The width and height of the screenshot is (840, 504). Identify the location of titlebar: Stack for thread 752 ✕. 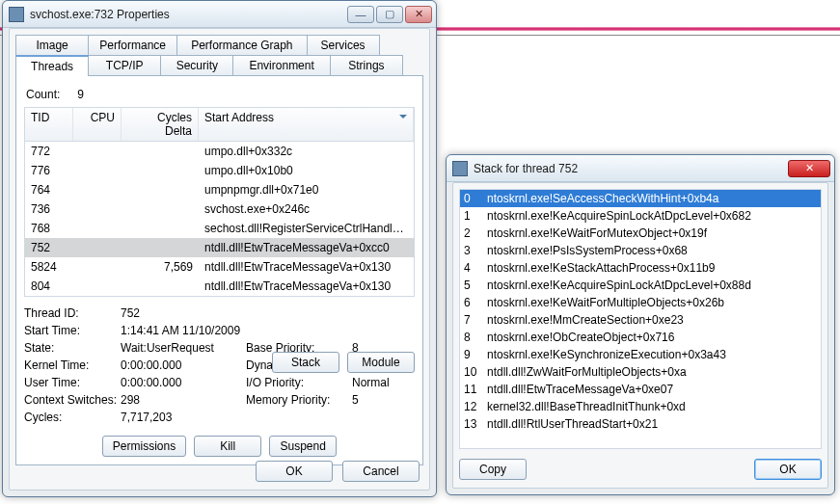
(640, 169).